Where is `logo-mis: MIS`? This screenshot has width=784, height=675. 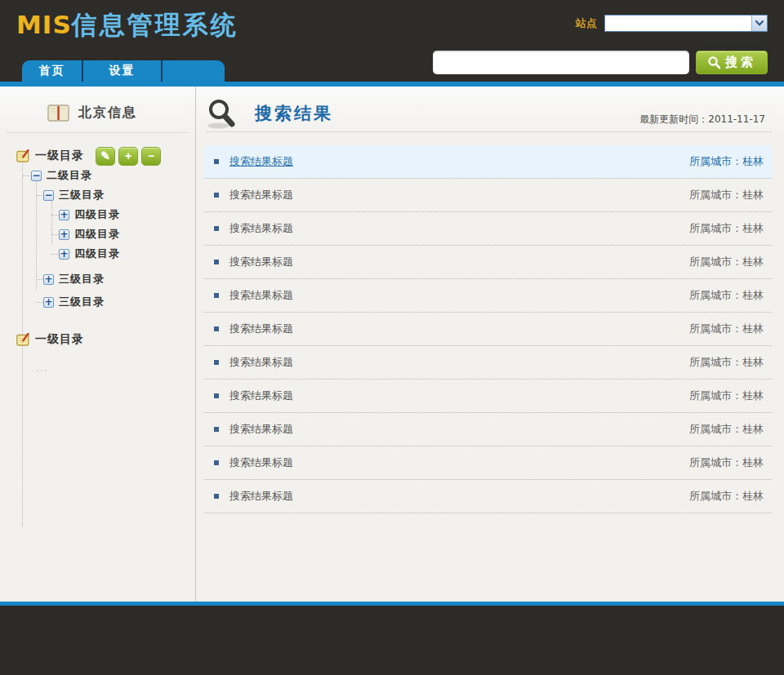 logo-mis: MIS is located at coordinates (44, 24).